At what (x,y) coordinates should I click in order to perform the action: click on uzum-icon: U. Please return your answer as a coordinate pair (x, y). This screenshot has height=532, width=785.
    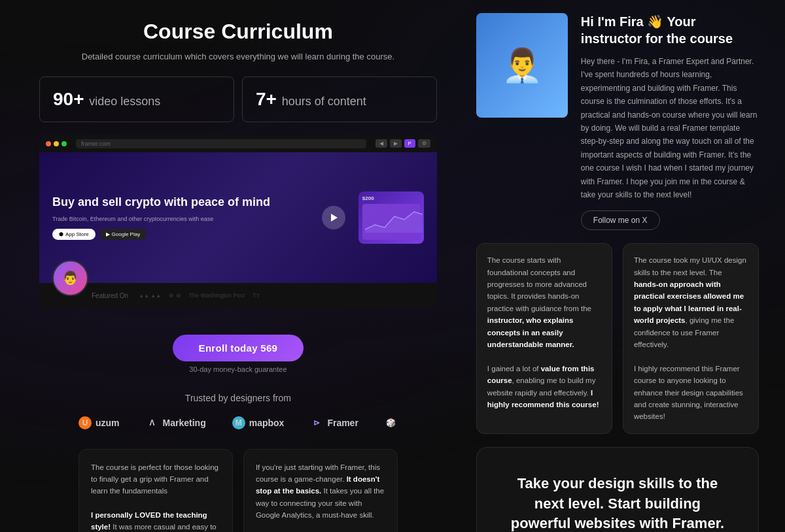
    Looking at the image, I should click on (85, 423).